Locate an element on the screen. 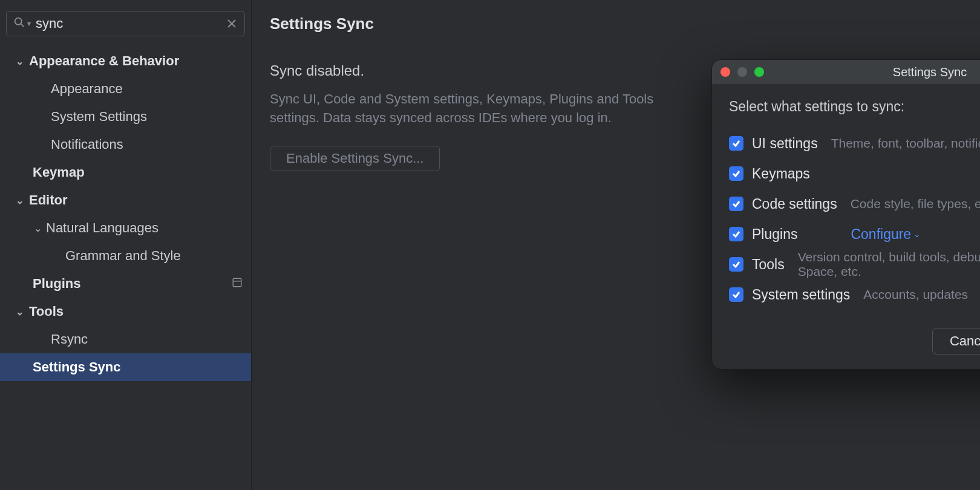  minimize-window-icon is located at coordinates (742, 72).